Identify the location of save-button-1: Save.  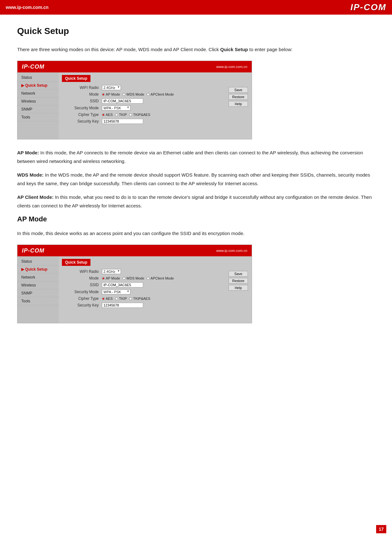
(238, 90).